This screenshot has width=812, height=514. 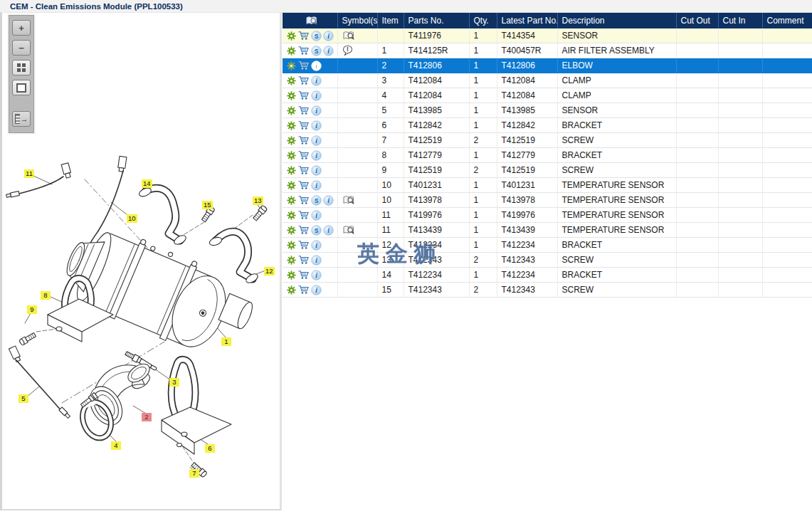 What do you see at coordinates (310, 21) in the screenshot?
I see `column-header-illustration` at bounding box center [310, 21].